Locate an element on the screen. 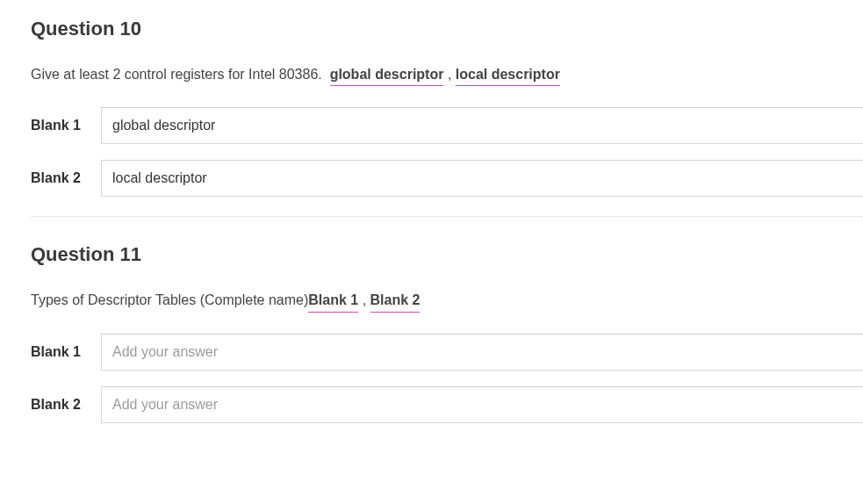 This screenshot has height=504, width=863. q11-blank2-label: Blank 2 is located at coordinates (58, 405).